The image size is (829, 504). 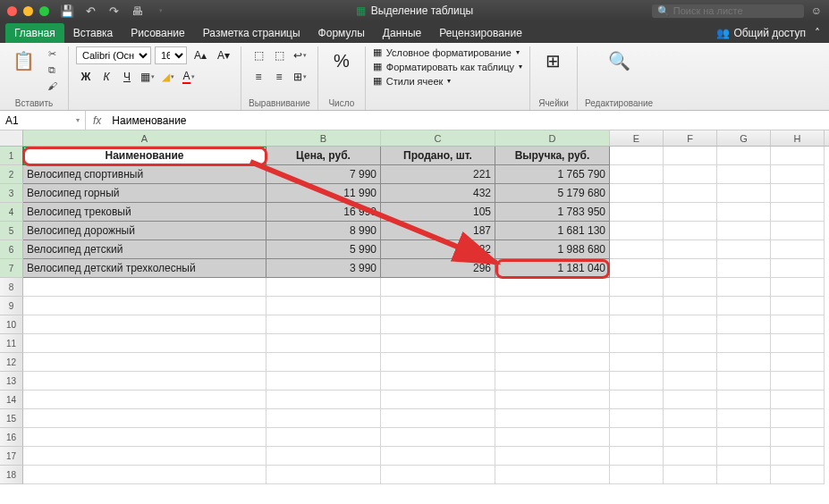 I want to click on copy-icon: ⧉, so click(x=52, y=70).